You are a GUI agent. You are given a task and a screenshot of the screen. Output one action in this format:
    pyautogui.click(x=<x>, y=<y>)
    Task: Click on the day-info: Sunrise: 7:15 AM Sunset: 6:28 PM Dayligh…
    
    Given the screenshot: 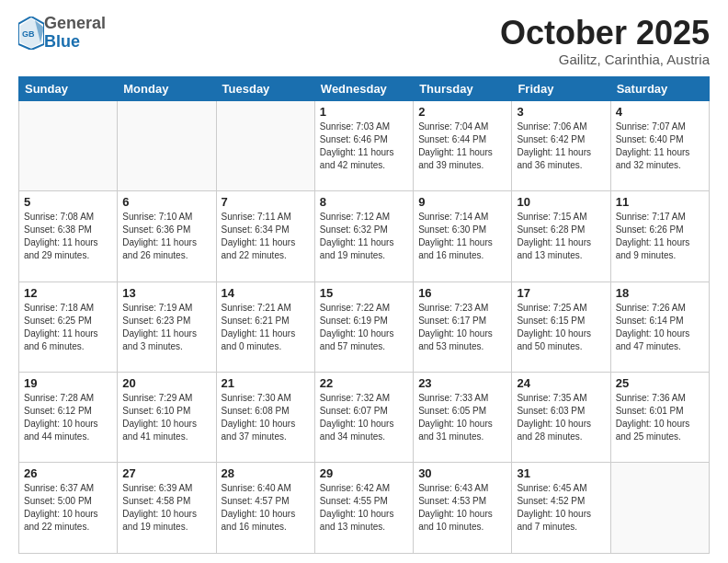 What is the action you would take?
    pyautogui.click(x=561, y=236)
    